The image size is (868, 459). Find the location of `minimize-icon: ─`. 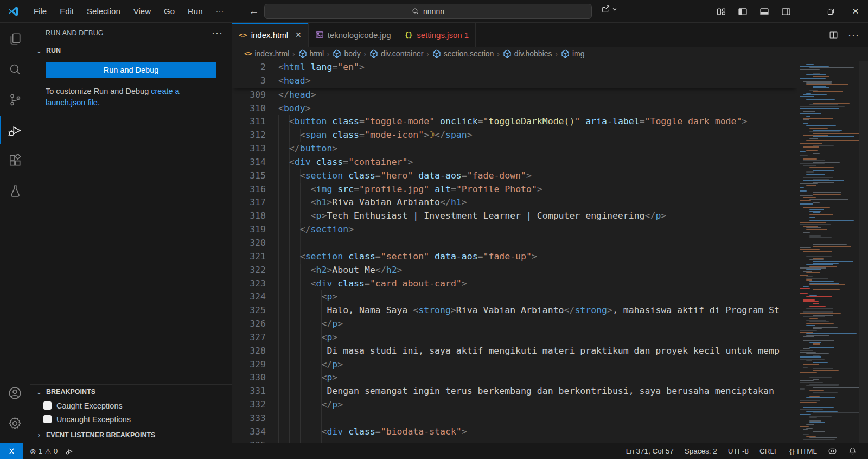

minimize-icon: ─ is located at coordinates (806, 11).